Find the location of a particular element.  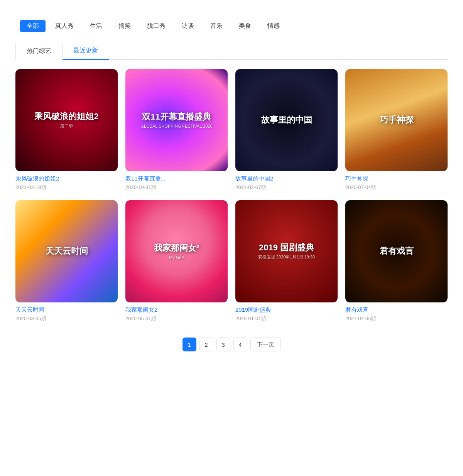

filter-btn-food: 美食 is located at coordinates (245, 26).